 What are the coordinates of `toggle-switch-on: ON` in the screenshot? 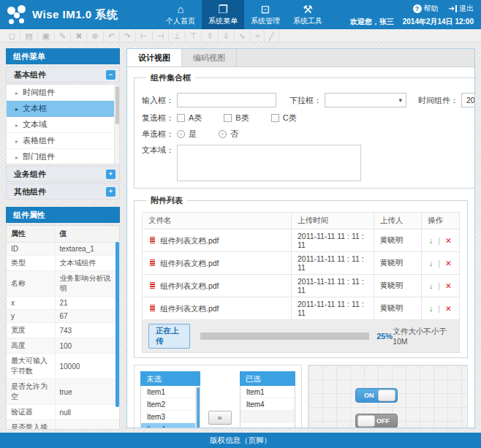 It's located at (376, 395).